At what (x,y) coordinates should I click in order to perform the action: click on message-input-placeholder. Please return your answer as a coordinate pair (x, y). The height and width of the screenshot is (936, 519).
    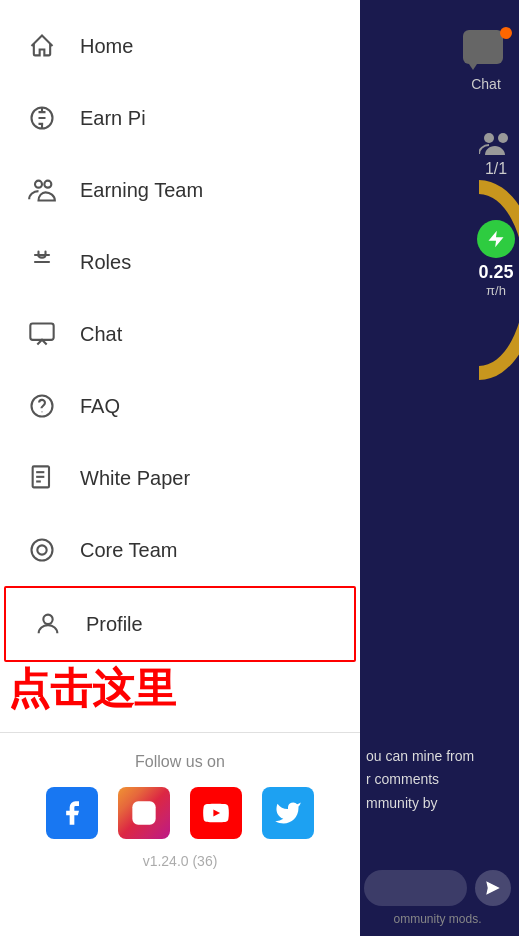
    Looking at the image, I should click on (416, 888).